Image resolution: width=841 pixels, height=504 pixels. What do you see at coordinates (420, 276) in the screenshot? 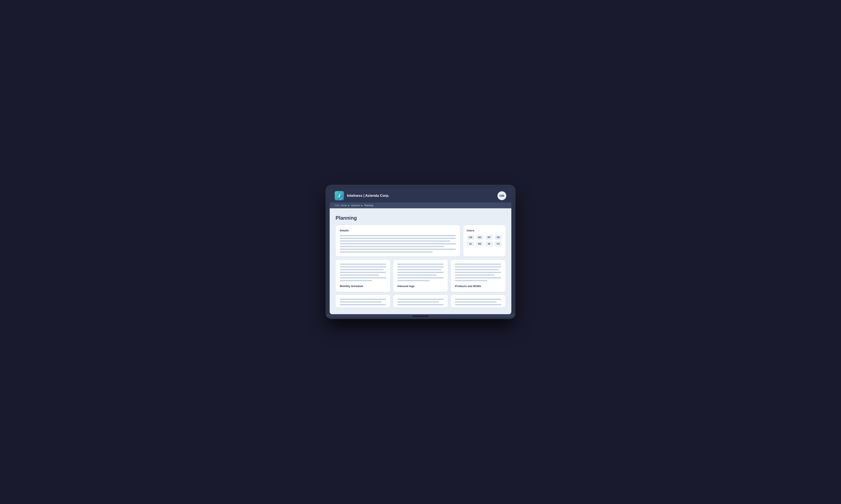
I see `module-cards-grid: Monthly Schedule` at bounding box center [420, 276].